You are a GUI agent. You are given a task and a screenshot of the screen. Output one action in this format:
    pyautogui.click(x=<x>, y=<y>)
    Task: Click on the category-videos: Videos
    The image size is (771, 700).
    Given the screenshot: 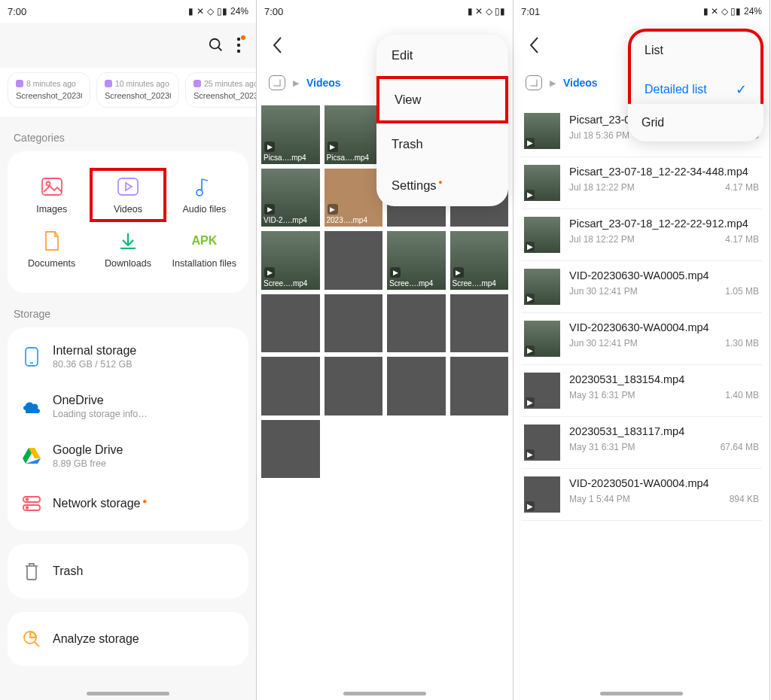 What is the action you would take?
    pyautogui.click(x=128, y=195)
    